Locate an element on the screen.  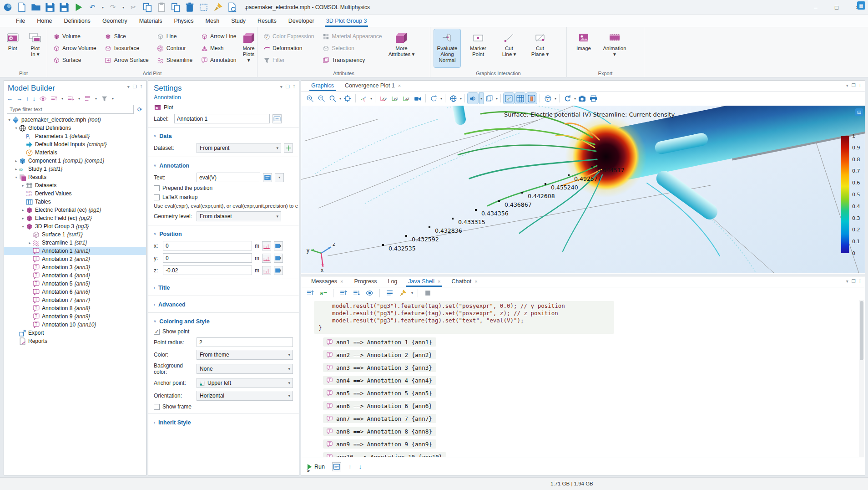
tab-3d-plot-group-3: 3D Plot Group 3 is located at coordinates (347, 21).